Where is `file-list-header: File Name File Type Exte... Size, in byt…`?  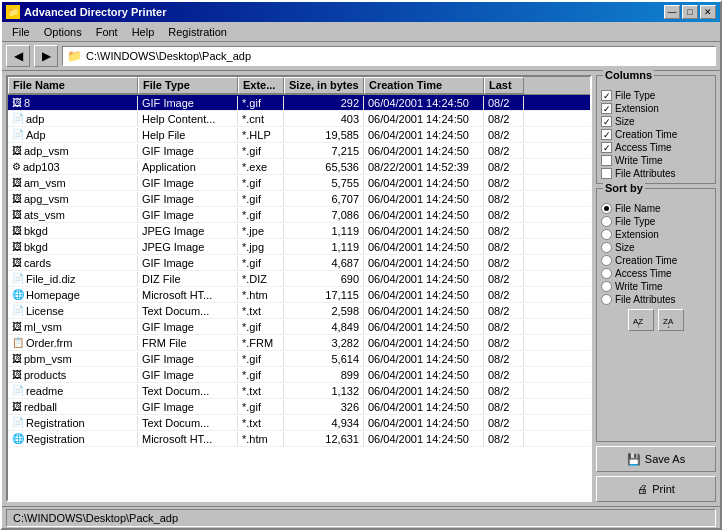 file-list-header: File Name File Type Exte... Size, in byt… is located at coordinates (299, 86).